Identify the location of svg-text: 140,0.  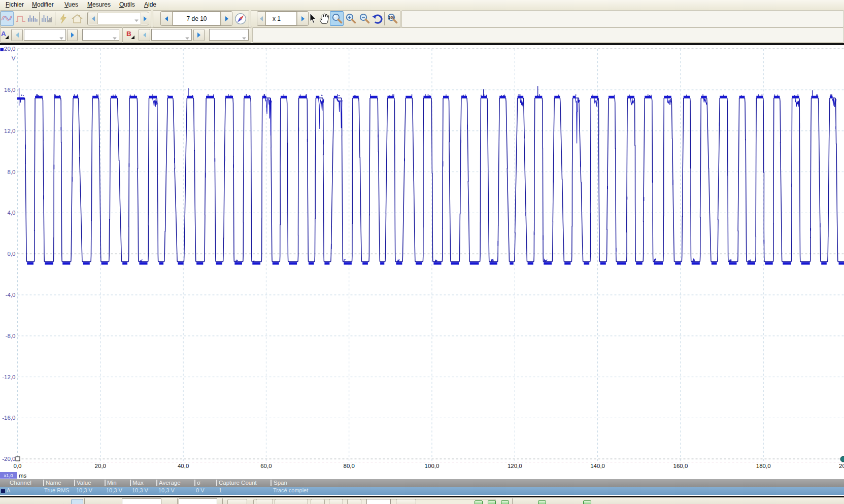
(598, 466).